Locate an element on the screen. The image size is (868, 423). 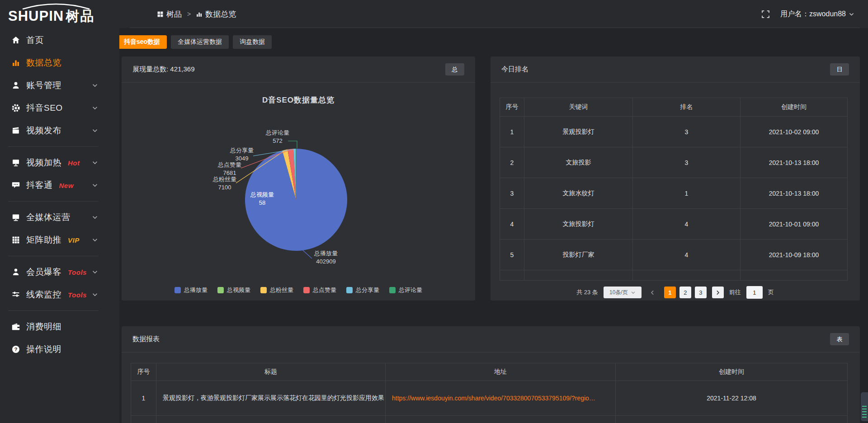
table-cell: 2021-10-02 09:00 is located at coordinates (794, 132).